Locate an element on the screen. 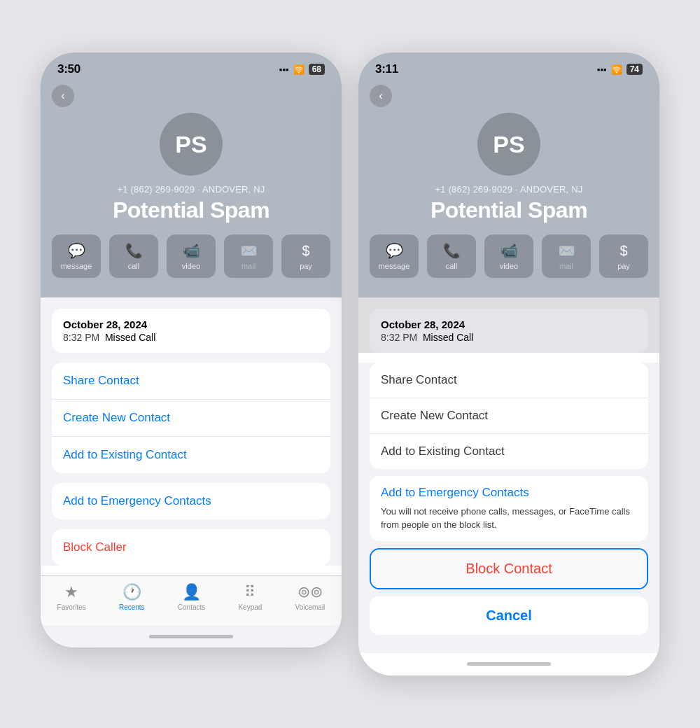  left-phone-number: +1 (862) 269-9029 · ANDOVER, NJ is located at coordinates (191, 189).